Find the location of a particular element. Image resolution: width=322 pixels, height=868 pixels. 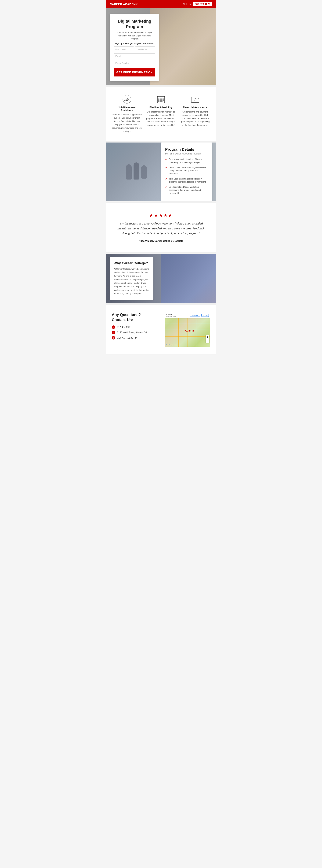

logo: CAREER ACADEMY is located at coordinates (124, 4).